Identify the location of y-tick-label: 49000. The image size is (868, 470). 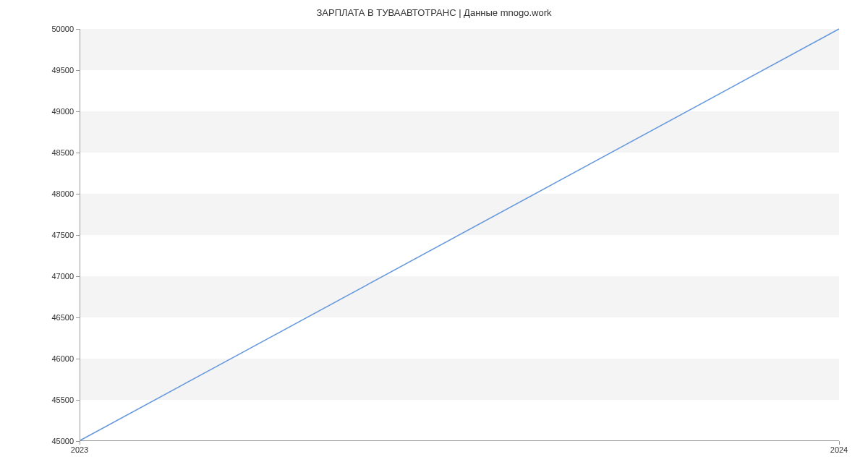
(56, 111).